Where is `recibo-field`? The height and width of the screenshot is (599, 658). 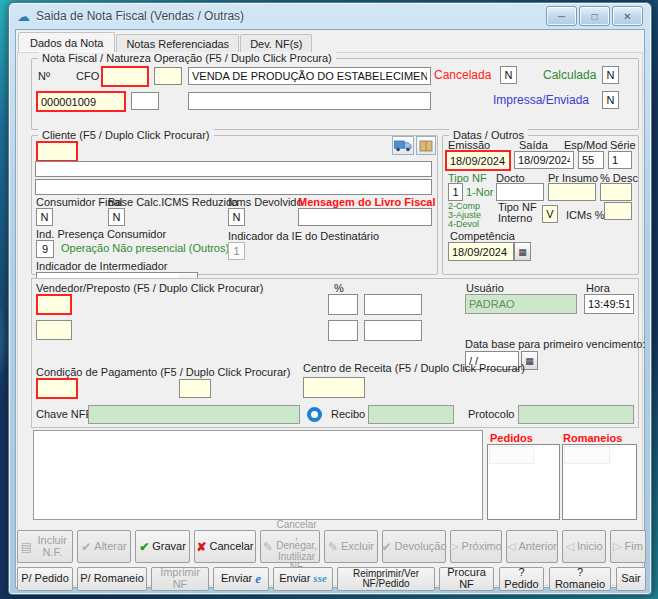
recibo-field is located at coordinates (411, 414).